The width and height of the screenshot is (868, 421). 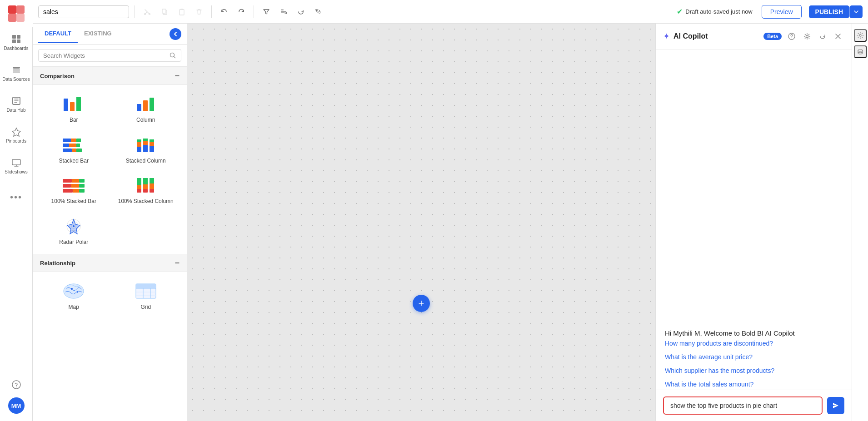 I want to click on delete-icon, so click(x=199, y=12).